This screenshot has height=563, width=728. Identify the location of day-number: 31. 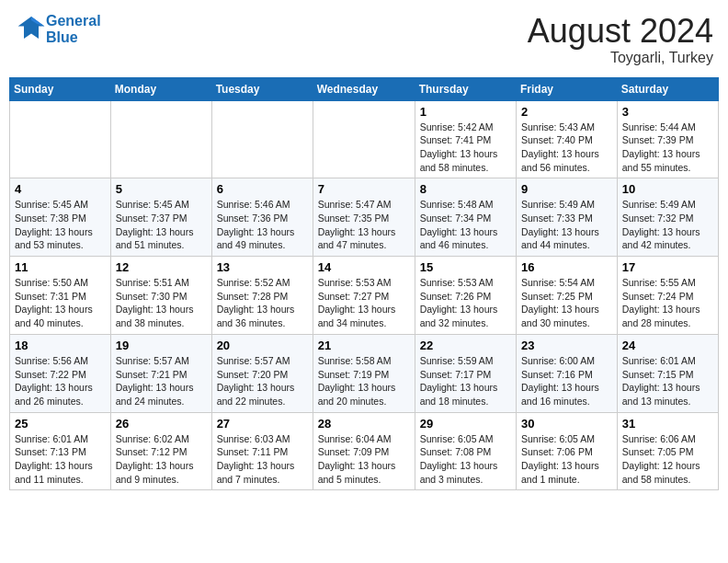
(667, 423).